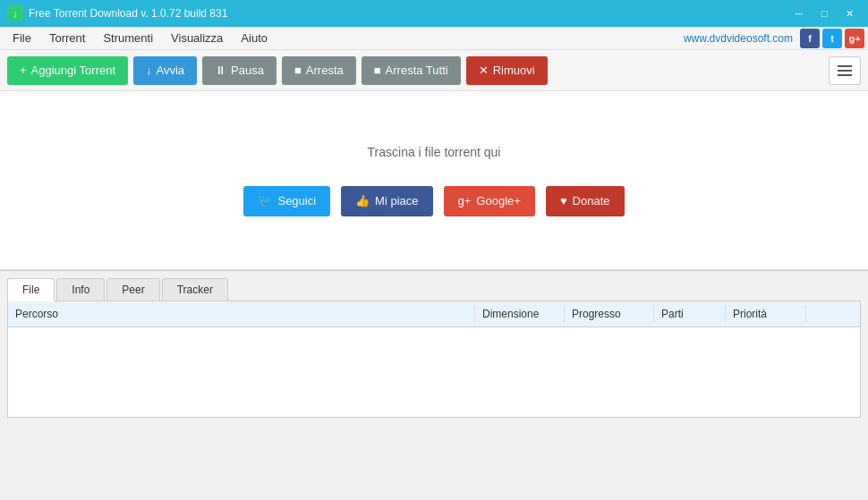  What do you see at coordinates (690, 314) in the screenshot?
I see `col-parti: Parti` at bounding box center [690, 314].